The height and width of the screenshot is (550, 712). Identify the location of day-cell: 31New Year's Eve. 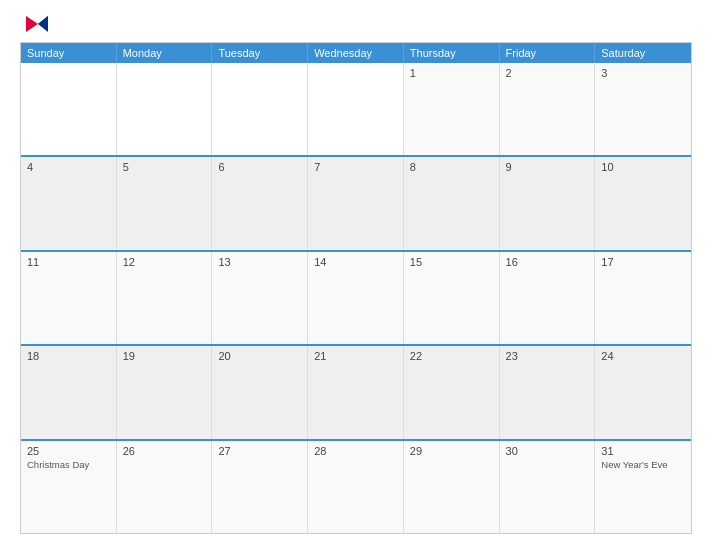
(643, 487).